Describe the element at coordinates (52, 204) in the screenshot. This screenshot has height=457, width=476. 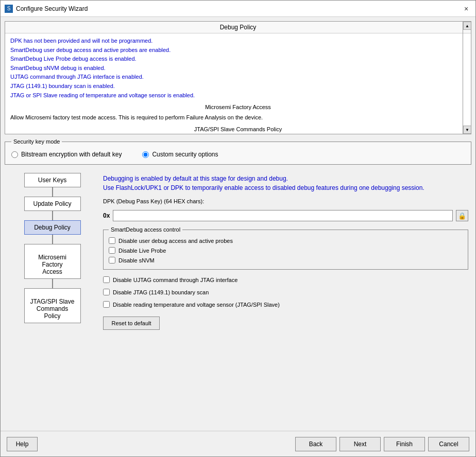
I see `nav-item-update-policy-label: Update Policy` at that location.